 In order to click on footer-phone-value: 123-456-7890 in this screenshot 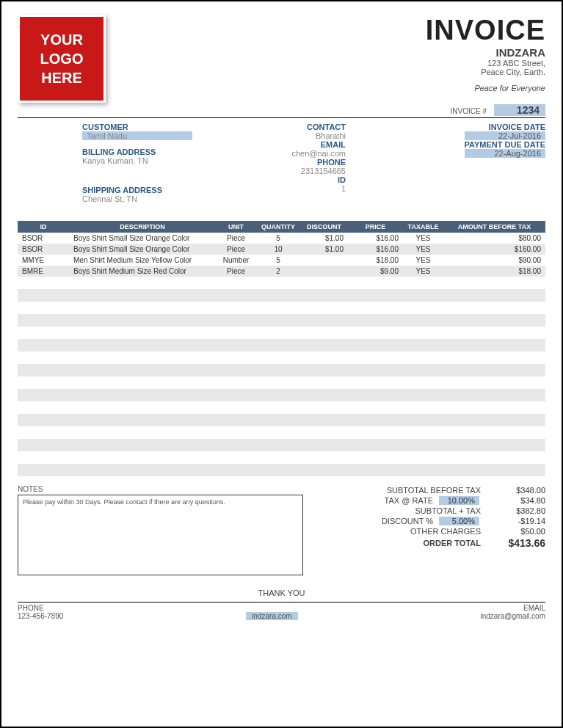, I will do `click(40, 616)`.